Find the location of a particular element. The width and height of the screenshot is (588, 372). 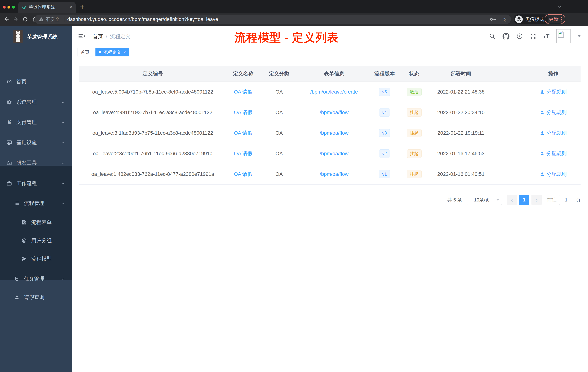

current-page-button: 1 is located at coordinates (524, 200).